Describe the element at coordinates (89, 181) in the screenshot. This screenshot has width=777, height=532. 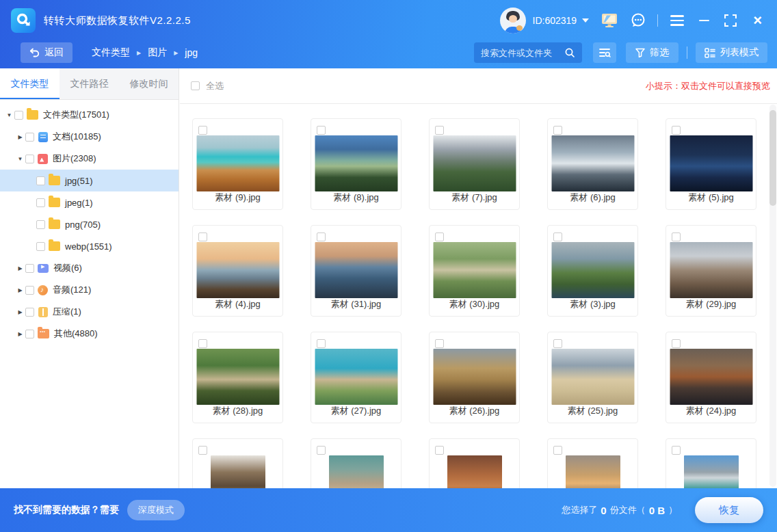
I see `tree-item: jpg(51)` at that location.